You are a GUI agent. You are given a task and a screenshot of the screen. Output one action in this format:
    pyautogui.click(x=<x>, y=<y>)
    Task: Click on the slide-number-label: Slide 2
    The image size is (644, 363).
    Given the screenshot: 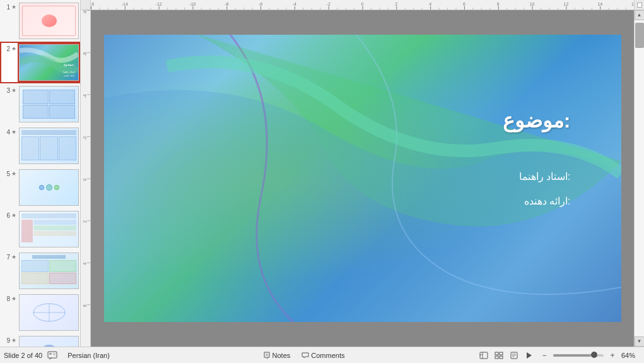 What is the action you would take?
    pyautogui.click(x=15, y=355)
    